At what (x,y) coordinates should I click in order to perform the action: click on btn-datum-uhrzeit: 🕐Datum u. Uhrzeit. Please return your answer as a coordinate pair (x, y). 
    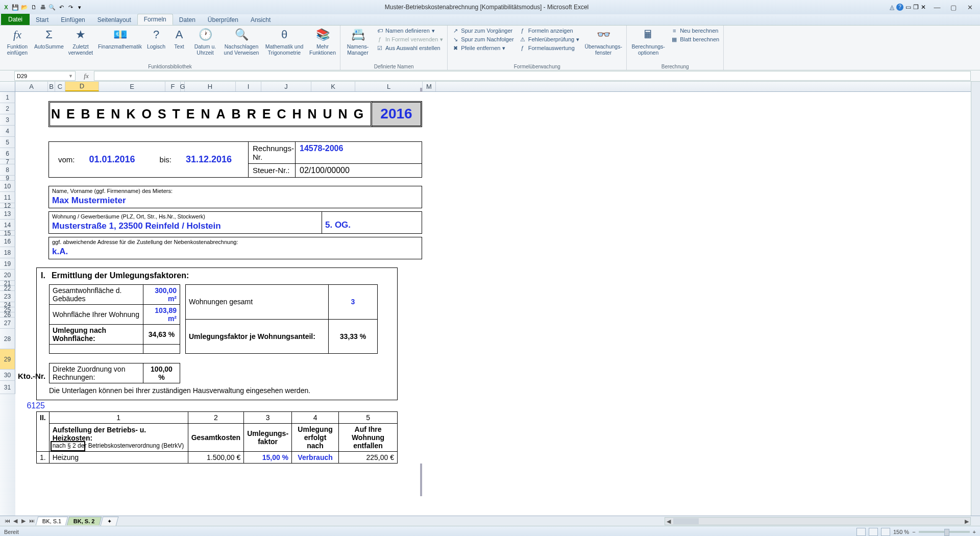
    Looking at the image, I should click on (205, 41).